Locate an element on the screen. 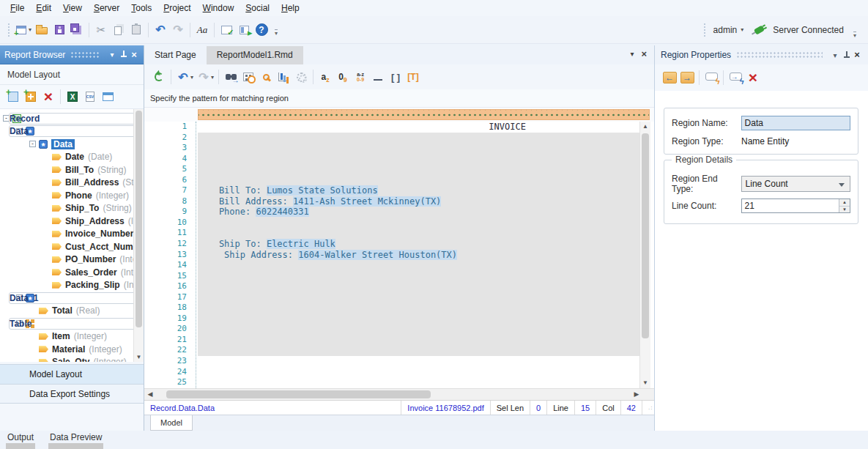  tree-node-item: Item(Integer) is located at coordinates (72, 337).